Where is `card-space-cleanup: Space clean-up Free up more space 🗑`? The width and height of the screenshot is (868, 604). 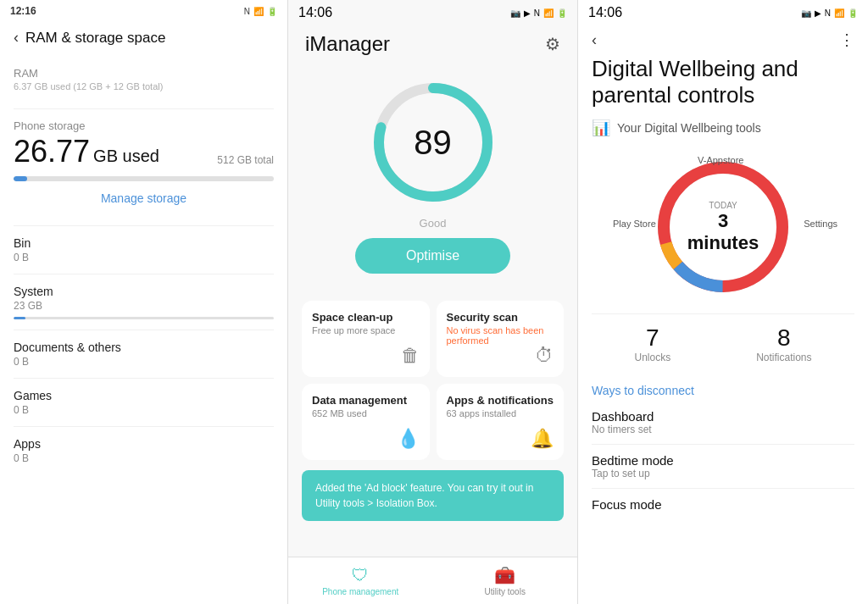
card-space-cleanup: Space clean-up Free up more space 🗑 is located at coordinates (366, 339).